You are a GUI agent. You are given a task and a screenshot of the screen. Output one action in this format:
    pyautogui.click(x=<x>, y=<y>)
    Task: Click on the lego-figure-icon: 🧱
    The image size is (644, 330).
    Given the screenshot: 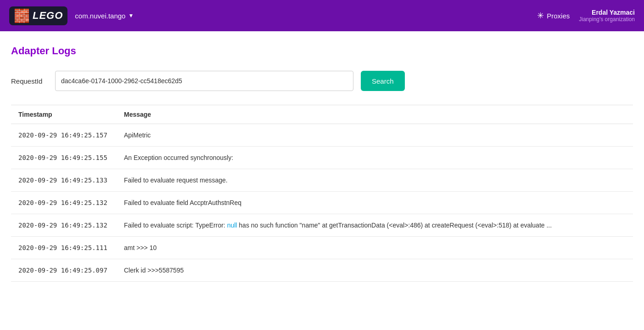 What is the action you would take?
    pyautogui.click(x=22, y=16)
    